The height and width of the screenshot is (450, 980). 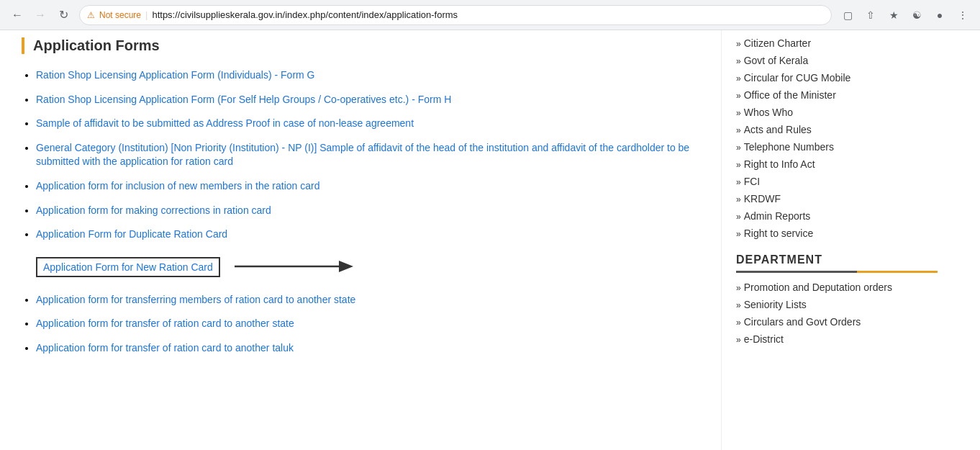 I want to click on sidebar-link-text: Telephone Numbers, so click(x=789, y=147).